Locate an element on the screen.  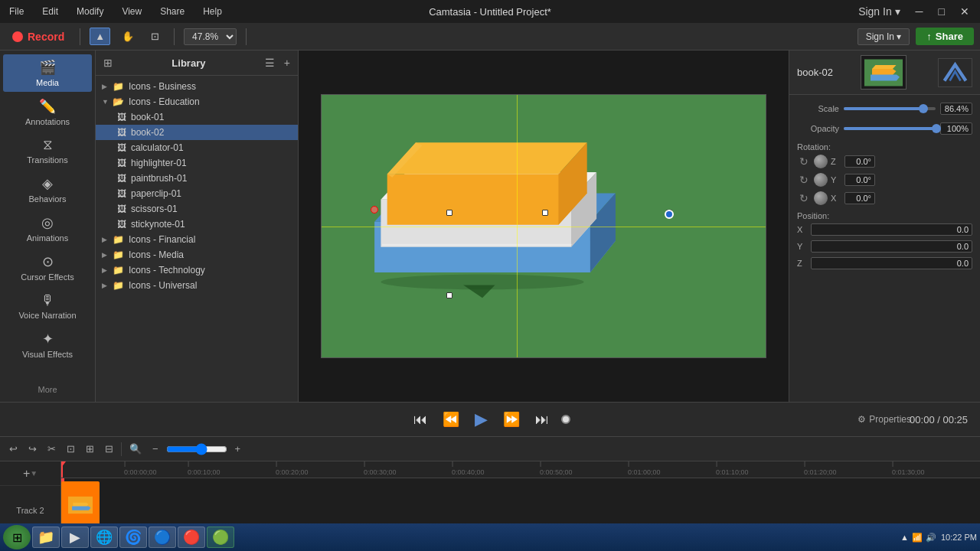
playhead is located at coordinates (62, 470).